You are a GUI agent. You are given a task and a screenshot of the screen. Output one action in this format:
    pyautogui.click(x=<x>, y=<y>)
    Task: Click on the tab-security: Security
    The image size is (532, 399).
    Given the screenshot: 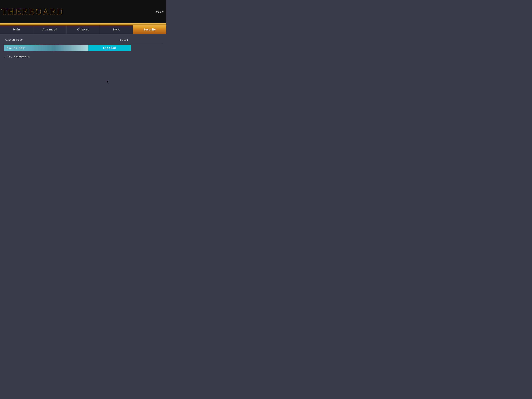 What is the action you would take?
    pyautogui.click(x=150, y=30)
    